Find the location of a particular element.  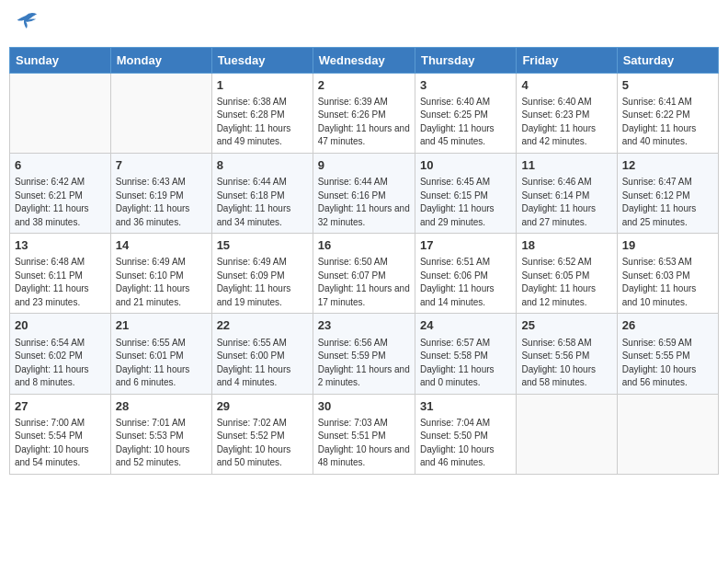

calendar-cell: 7Sunrise: 6:43 AM Sunset: 6:19 PM Daylig… is located at coordinates (161, 193).